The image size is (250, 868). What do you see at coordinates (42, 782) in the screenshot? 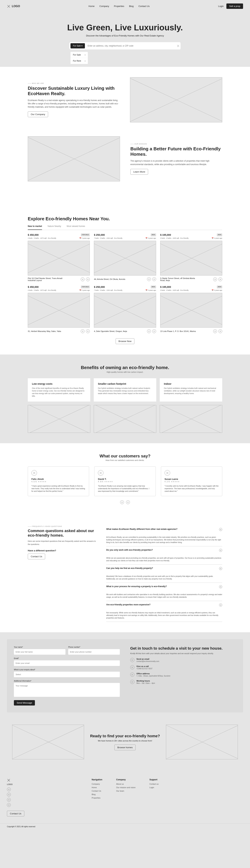
I see `footer-logo: LOGO` at bounding box center [42, 782].